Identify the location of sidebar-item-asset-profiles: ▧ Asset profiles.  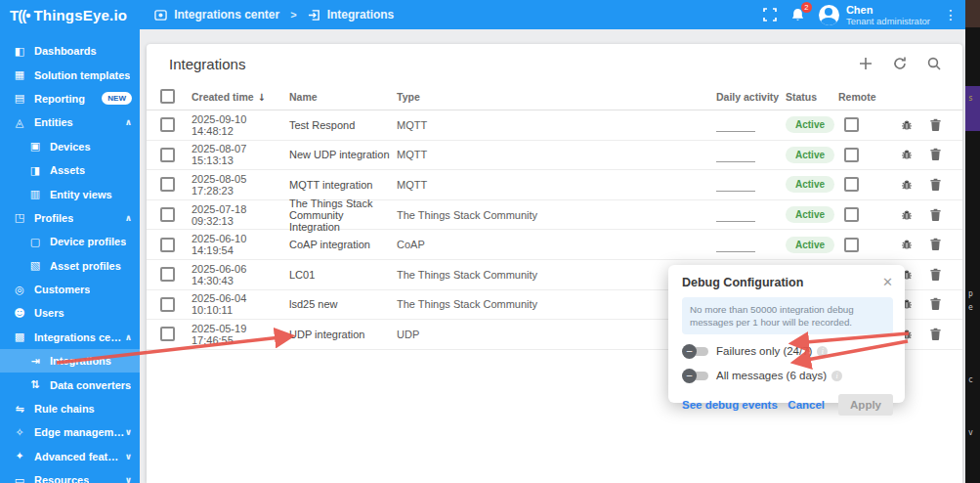
(70, 266).